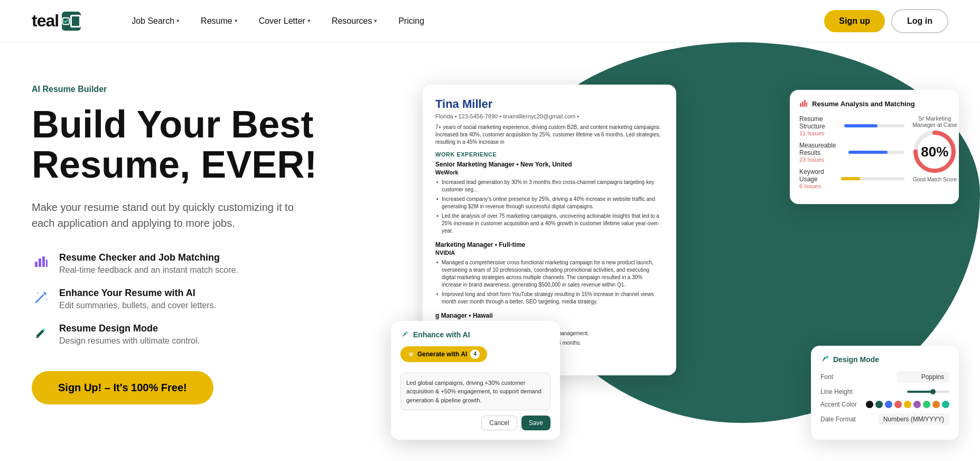  Describe the element at coordinates (123, 388) in the screenshot. I see `cta-button: Sign Up! – It's 100% Free!` at that location.